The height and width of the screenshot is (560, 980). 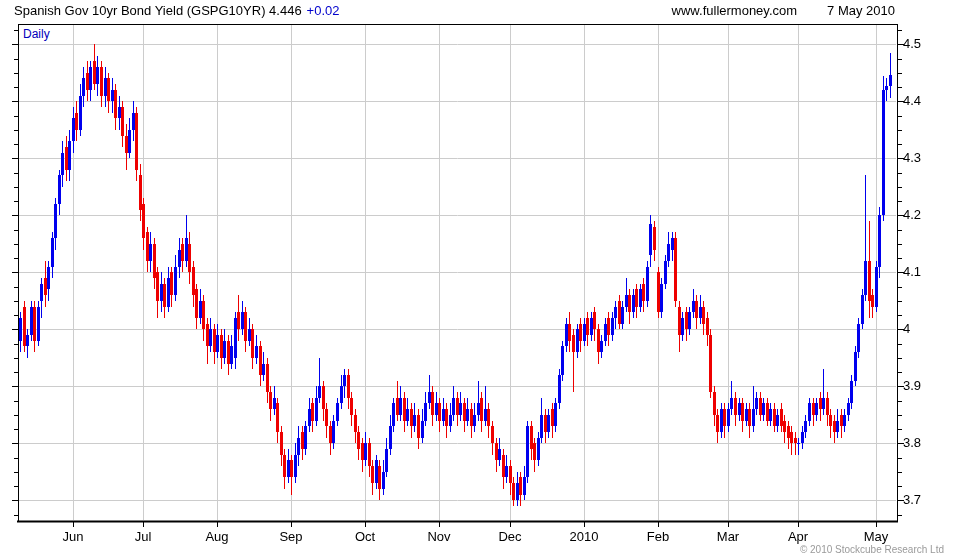 I want to click on x-axis-label: Apr, so click(x=798, y=536).